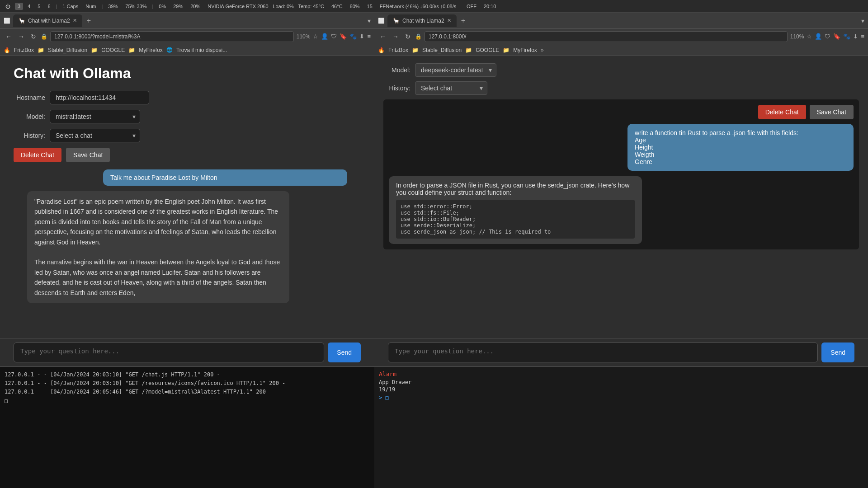 The image size is (868, 488). Describe the element at coordinates (39, 6) in the screenshot. I see `taskbar-ws5: 5` at that location.